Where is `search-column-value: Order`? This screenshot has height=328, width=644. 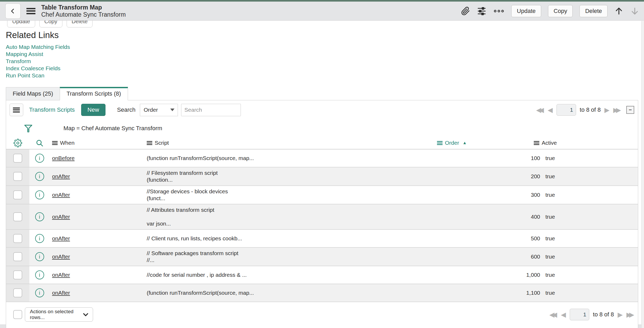 search-column-value: Order is located at coordinates (151, 110).